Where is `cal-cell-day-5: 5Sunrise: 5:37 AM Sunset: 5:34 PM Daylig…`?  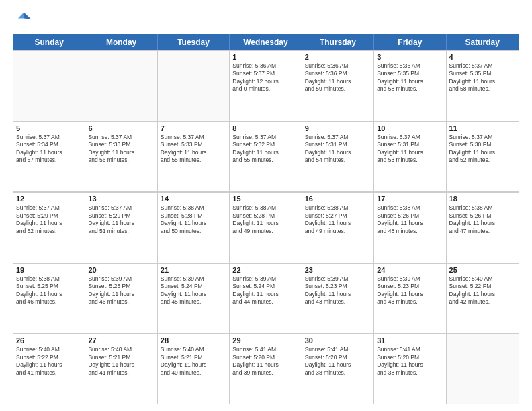 cal-cell-day-5: 5Sunrise: 5:37 AM Sunset: 5:34 PM Daylig… is located at coordinates (50, 157).